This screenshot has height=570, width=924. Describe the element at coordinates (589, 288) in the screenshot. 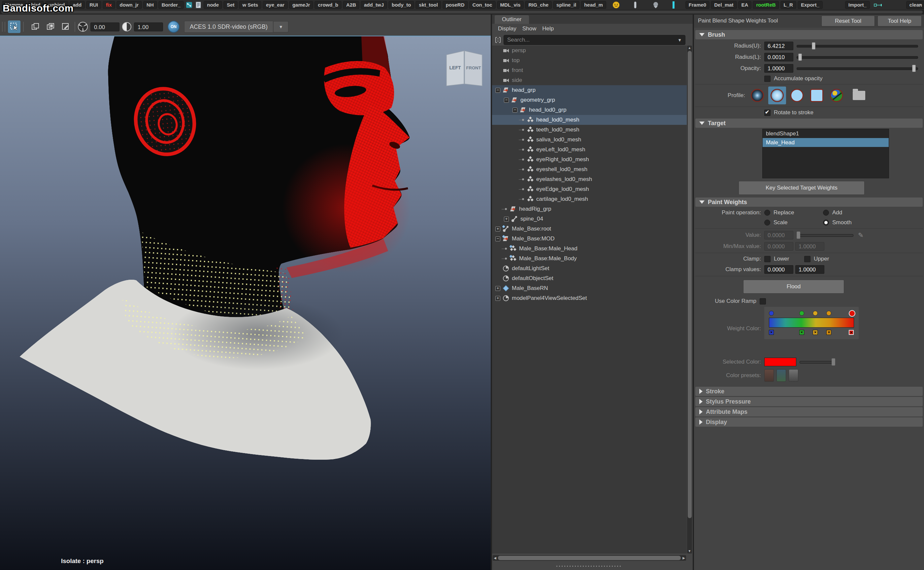

I see `tree-row-male-basern: +Male_BaseRN` at that location.